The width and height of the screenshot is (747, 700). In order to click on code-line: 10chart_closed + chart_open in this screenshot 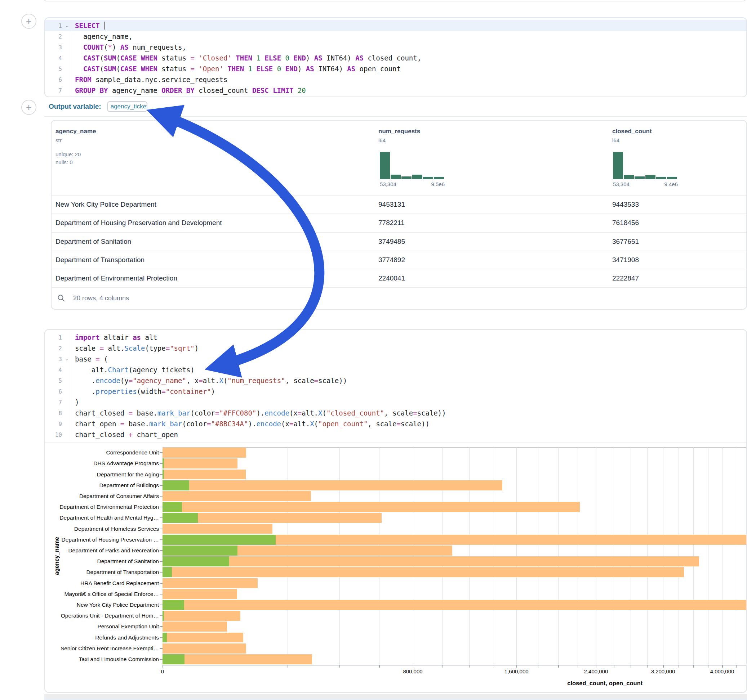, I will do `click(396, 435)`.